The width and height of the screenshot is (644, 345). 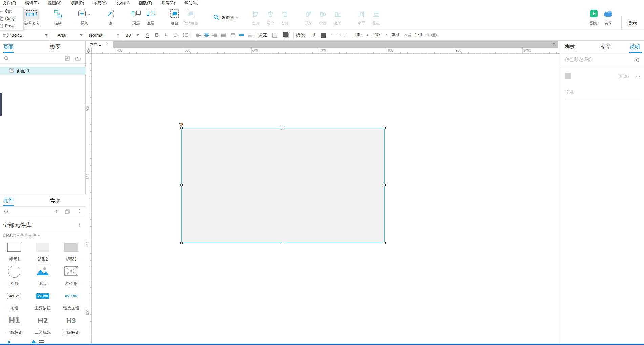 I want to click on menu-account: 账号(C), so click(x=168, y=3).